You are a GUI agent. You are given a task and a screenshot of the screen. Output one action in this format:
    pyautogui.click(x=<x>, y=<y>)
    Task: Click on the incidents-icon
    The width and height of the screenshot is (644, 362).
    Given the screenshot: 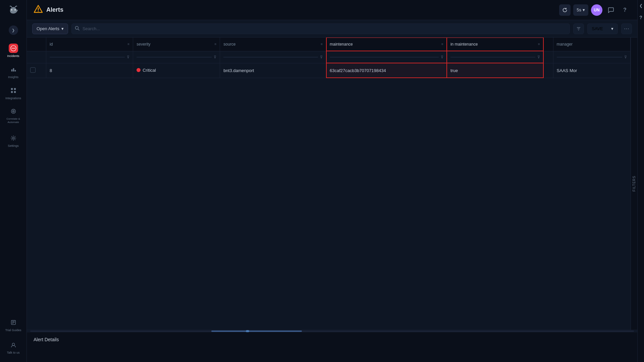 What is the action you would take?
    pyautogui.click(x=13, y=48)
    